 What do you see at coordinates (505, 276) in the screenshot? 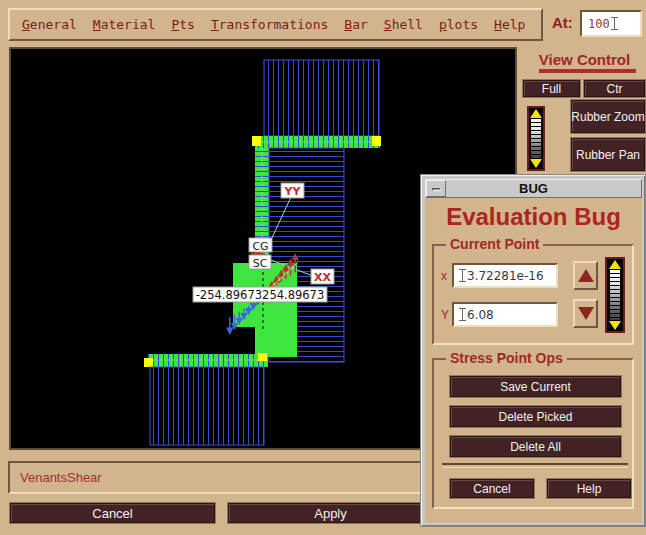
I see `x-coordinate-input: 3.72281e-16` at bounding box center [505, 276].